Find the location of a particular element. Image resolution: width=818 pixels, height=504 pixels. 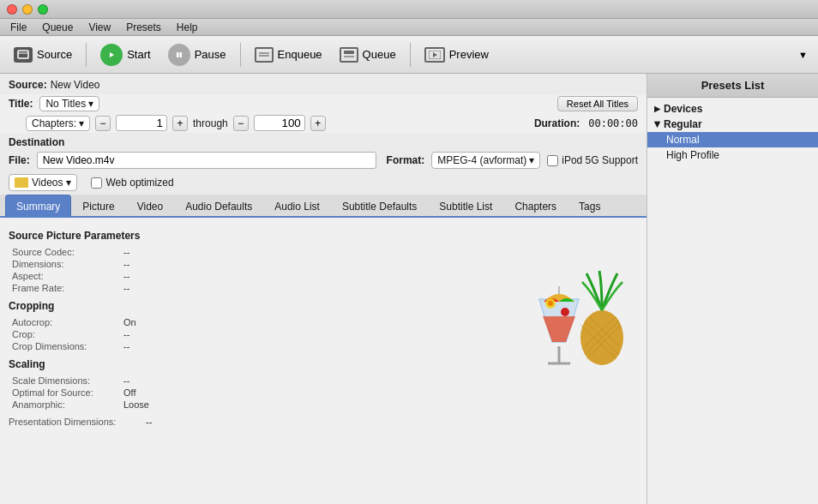

preview-label: Preview is located at coordinates (469, 55).